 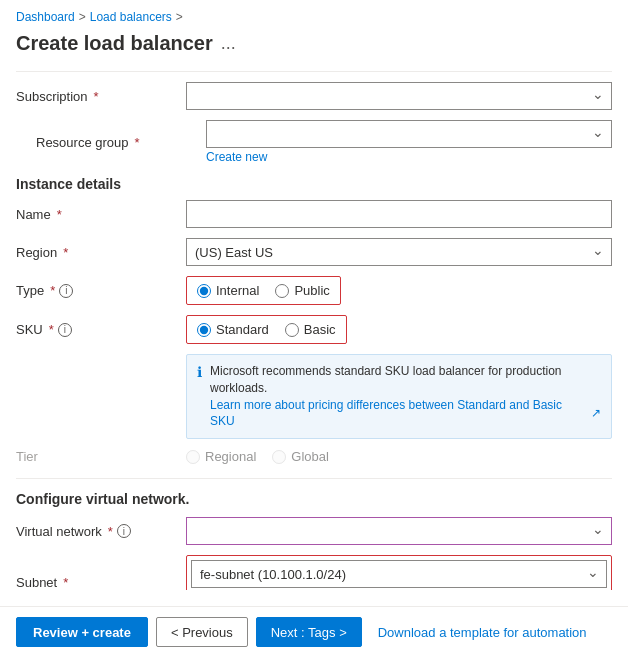 What do you see at coordinates (399, 330) in the screenshot?
I see `sku-control: Standard Basic` at bounding box center [399, 330].